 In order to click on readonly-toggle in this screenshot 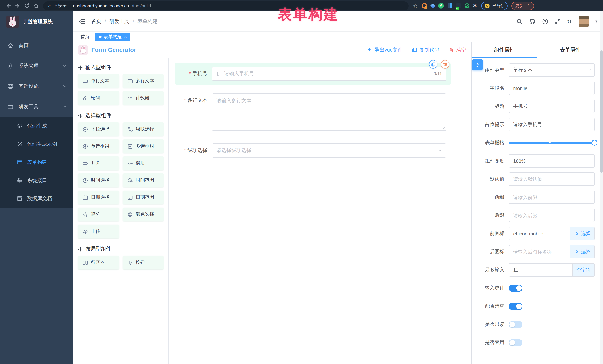, I will do `click(516, 324)`.